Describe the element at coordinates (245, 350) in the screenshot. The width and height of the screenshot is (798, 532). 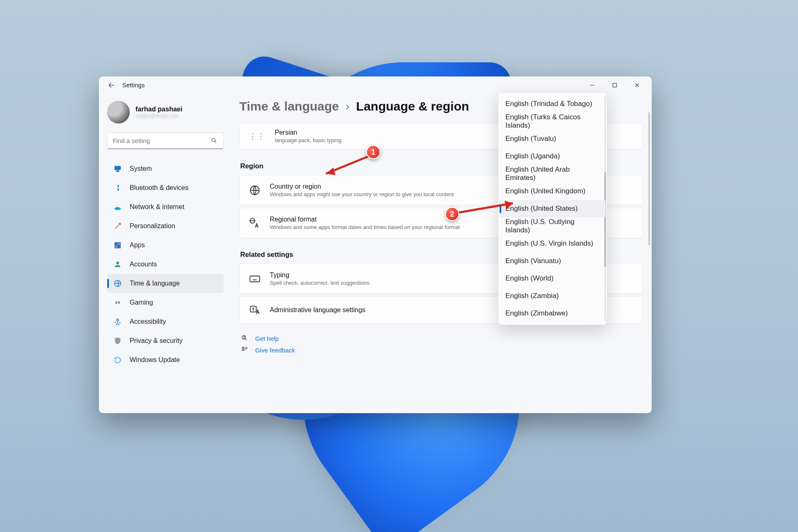
I see `feedback-icon` at that location.